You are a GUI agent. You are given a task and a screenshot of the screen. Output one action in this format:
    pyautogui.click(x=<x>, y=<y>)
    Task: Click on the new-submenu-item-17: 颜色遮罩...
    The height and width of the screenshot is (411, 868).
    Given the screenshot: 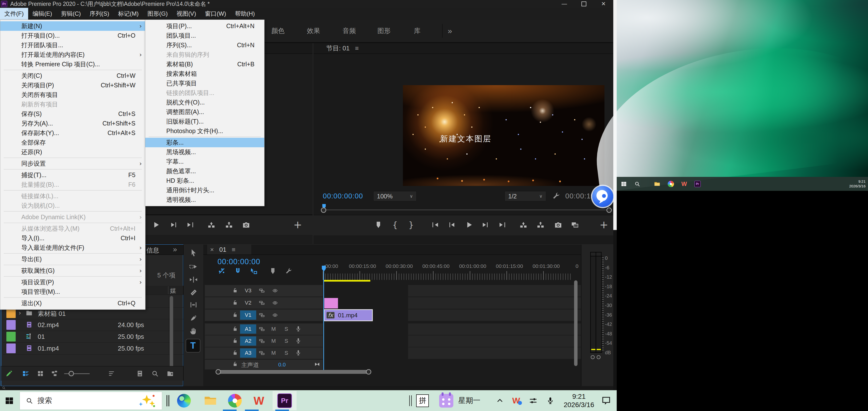 What is the action you would take?
    pyautogui.click(x=205, y=171)
    